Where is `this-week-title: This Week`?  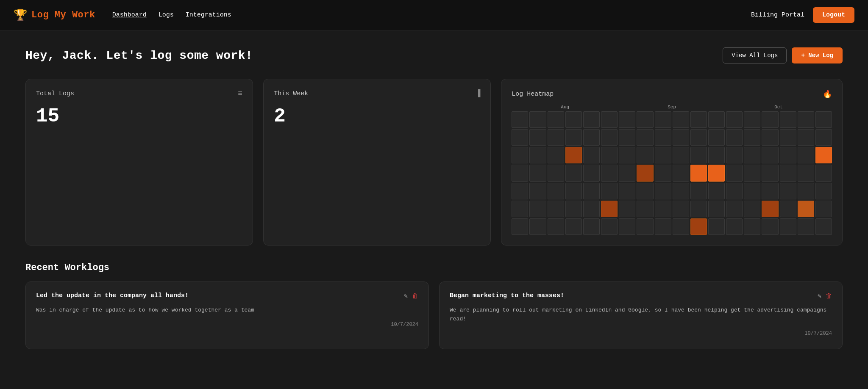 this-week-title: This Week is located at coordinates (291, 94).